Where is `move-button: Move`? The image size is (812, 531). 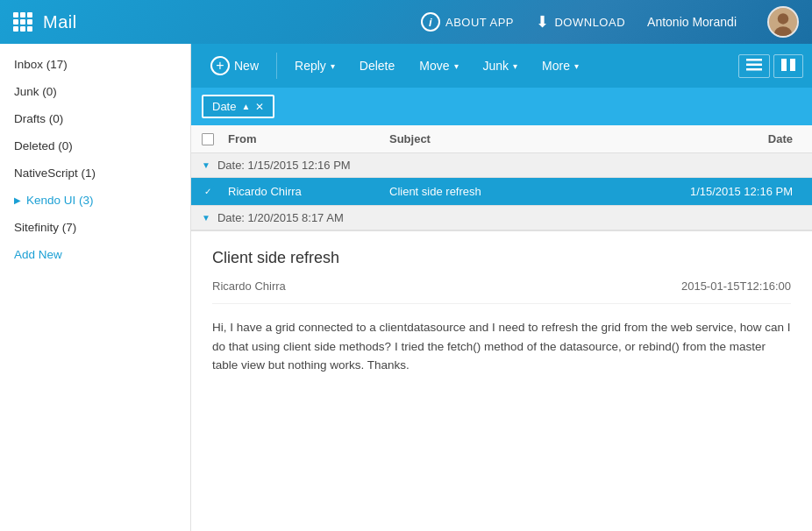 move-button: Move is located at coordinates (438, 66).